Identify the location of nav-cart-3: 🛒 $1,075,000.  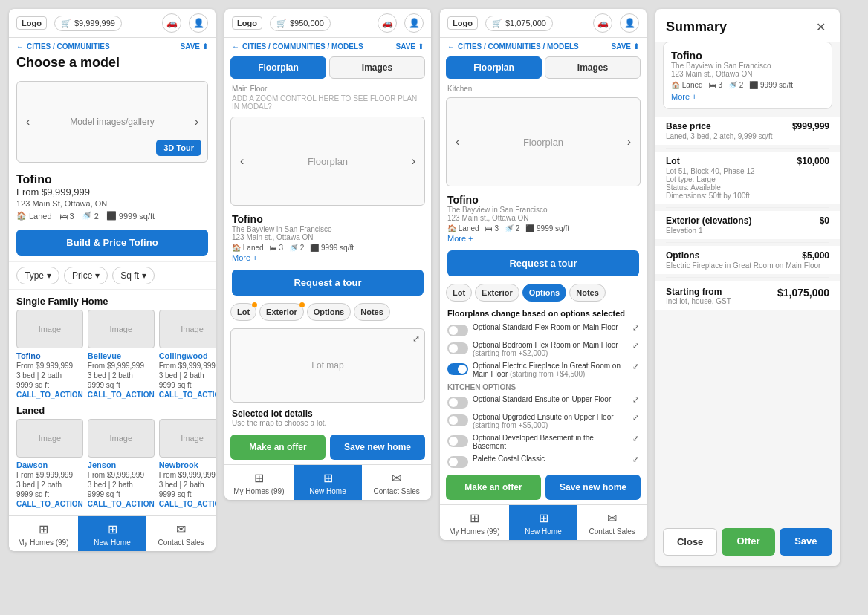
(519, 24).